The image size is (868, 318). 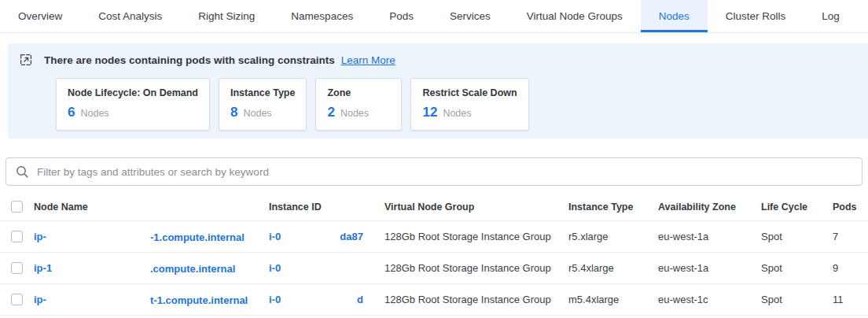 What do you see at coordinates (851, 268) in the screenshot?
I see `pods-cell: 9` at bounding box center [851, 268].